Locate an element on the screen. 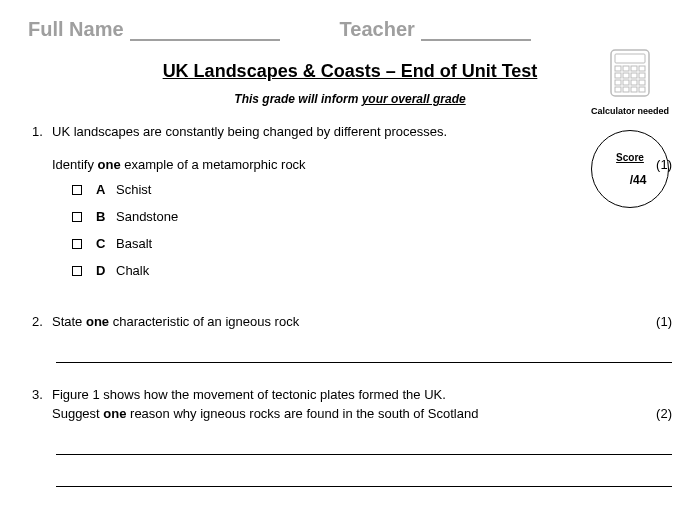  q3-marks: (2) is located at coordinates (652, 414).